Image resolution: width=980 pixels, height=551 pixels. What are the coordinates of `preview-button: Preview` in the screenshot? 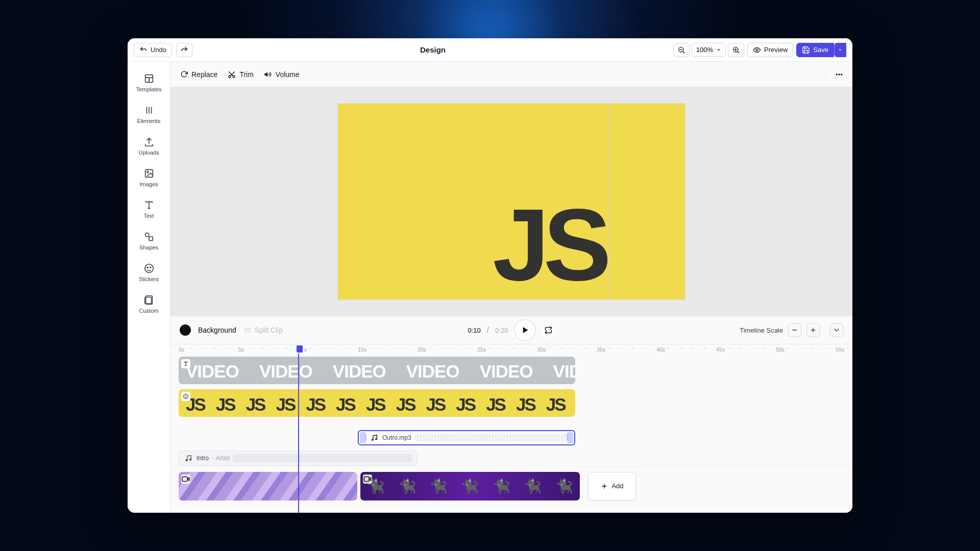 It's located at (770, 50).